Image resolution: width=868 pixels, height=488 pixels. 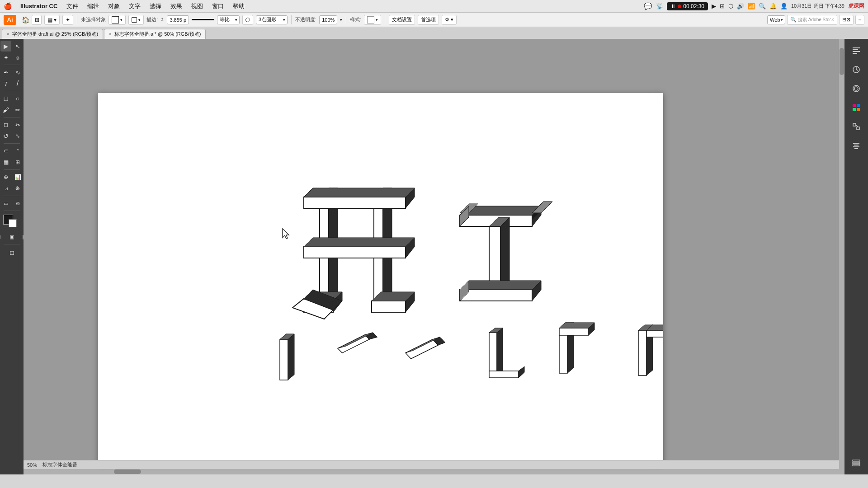 I want to click on doc-setup-btn: 文档设置, so click(x=402, y=20).